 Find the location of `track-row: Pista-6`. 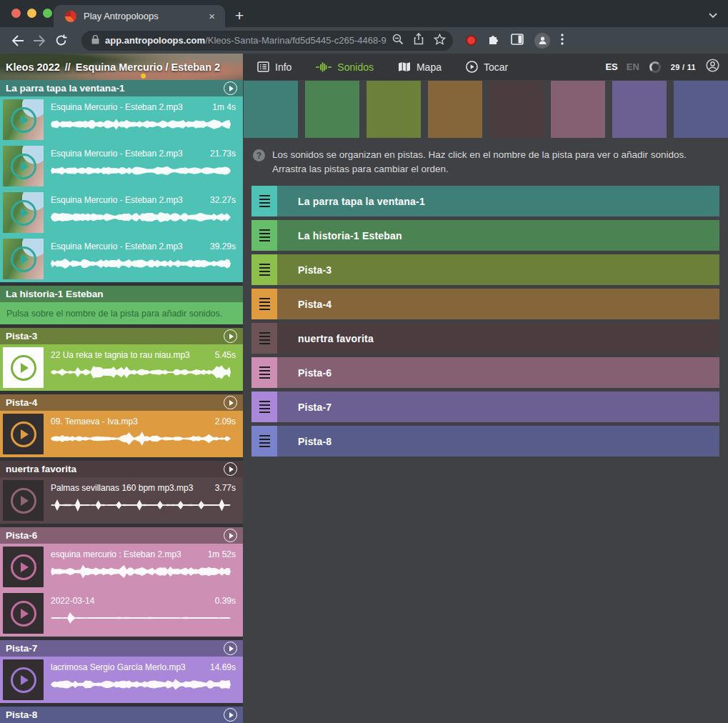

track-row: Pista-6 is located at coordinates (486, 373).